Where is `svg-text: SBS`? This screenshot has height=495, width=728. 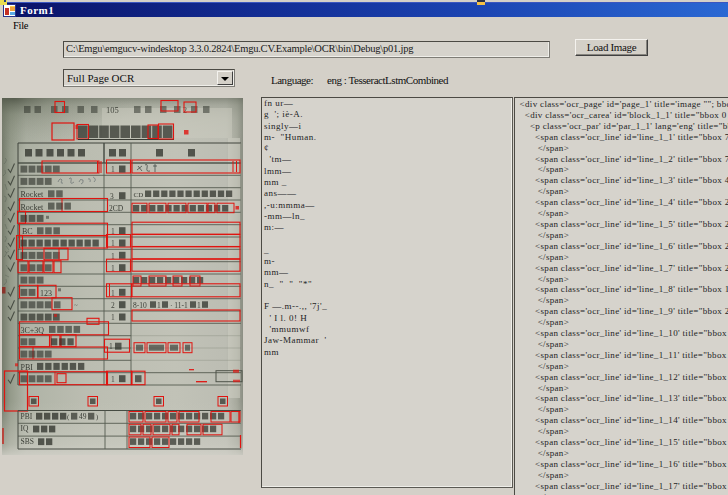 svg-text: SBS is located at coordinates (28, 442).